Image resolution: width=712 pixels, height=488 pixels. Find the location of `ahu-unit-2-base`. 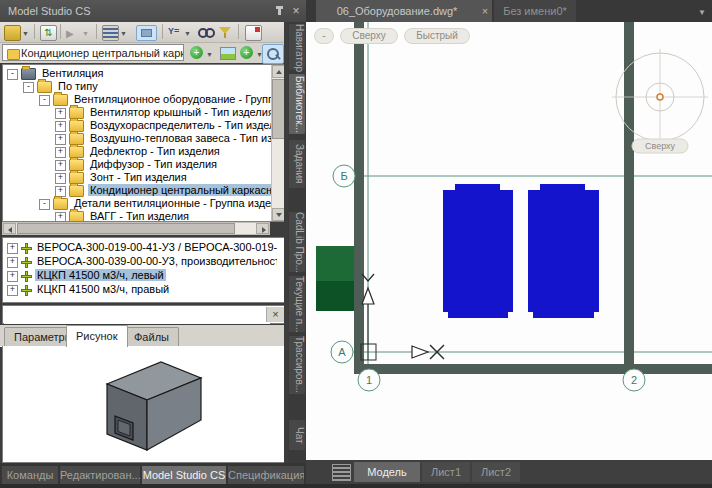

ahu-unit-2-base is located at coordinates (564, 315).